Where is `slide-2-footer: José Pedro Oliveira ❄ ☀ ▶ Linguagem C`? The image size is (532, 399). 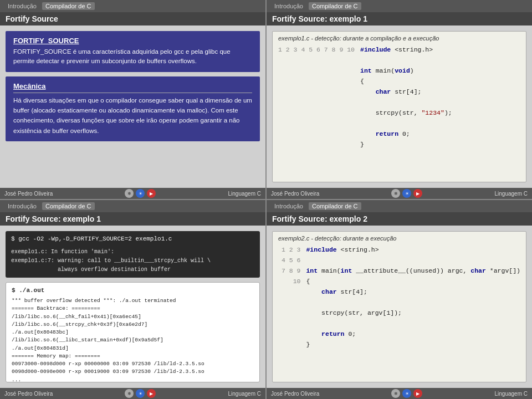 slide-2-footer: José Pedro Oliveira ❄ ☀ ▶ Linguagem C is located at coordinates (399, 193).